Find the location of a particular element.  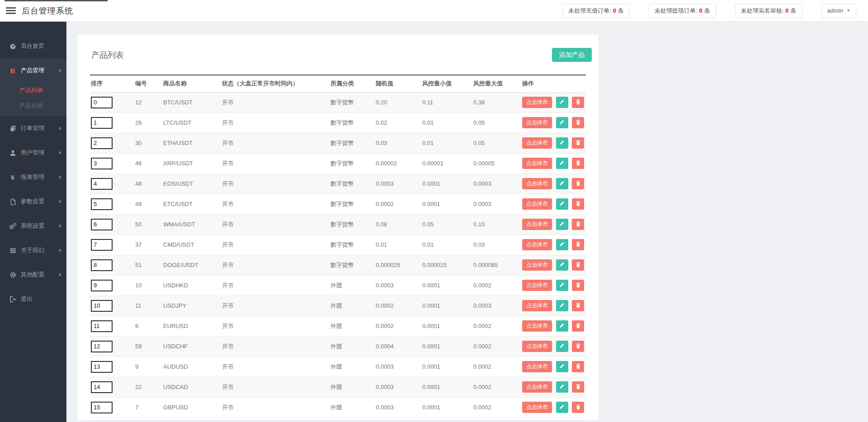

cell-category: 數字貨幣 is located at coordinates (352, 224).